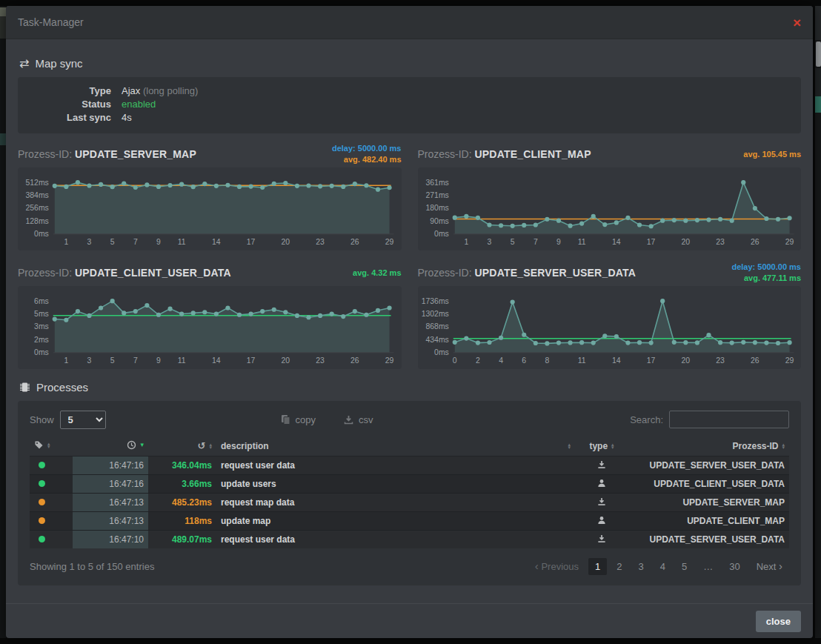  What do you see at coordinates (76, 104) in the screenshot?
I see `info-label: Status` at bounding box center [76, 104].